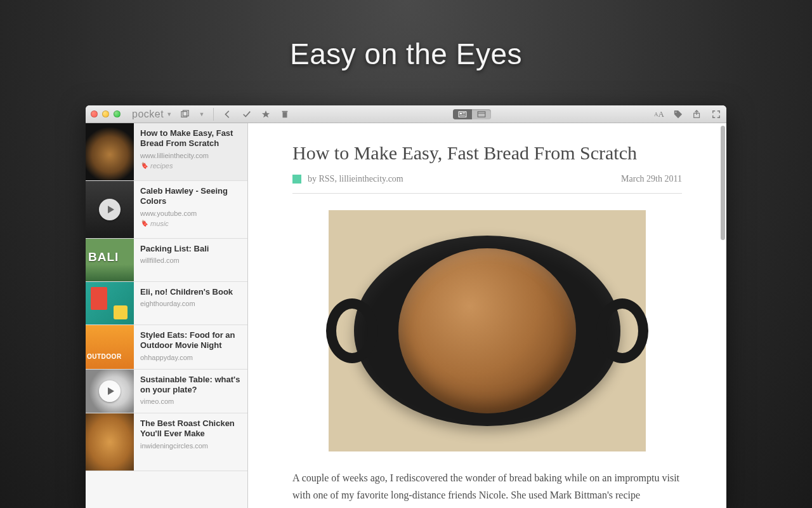  Describe the element at coordinates (266, 114) in the screenshot. I see `star-icon` at that location.